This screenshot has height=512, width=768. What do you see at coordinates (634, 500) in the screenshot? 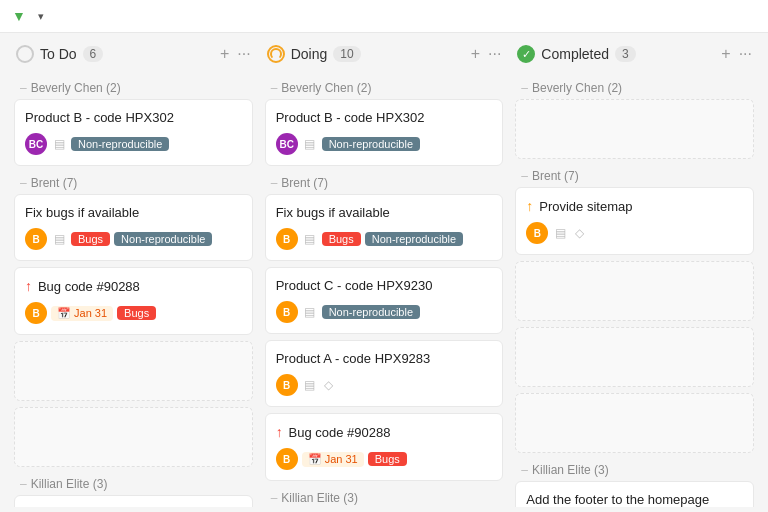
I see `card-title: Add the footer to the homepage` at bounding box center [634, 500].